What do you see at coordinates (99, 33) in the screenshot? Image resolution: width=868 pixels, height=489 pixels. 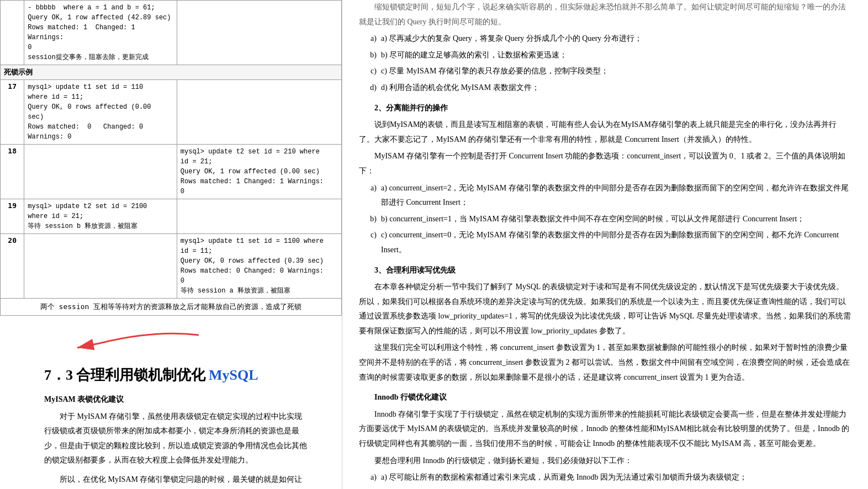 I see `code-block: - bbbbb where a = 1 and b = 61; Query OK…` at bounding box center [99, 33].